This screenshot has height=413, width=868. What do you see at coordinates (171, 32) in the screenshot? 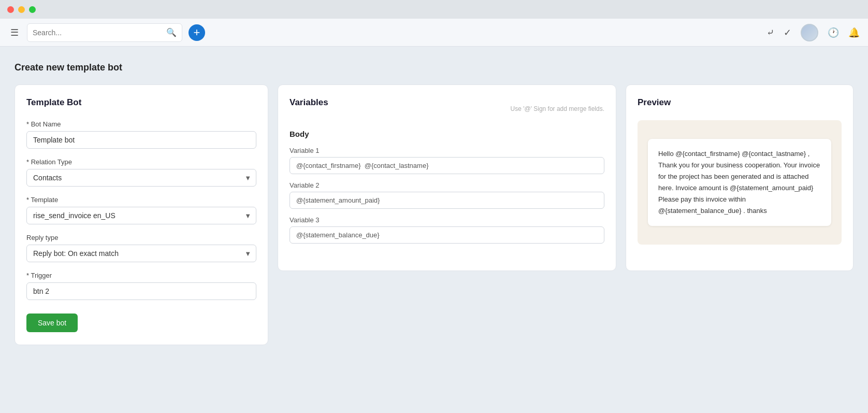
I see `search-icon: 🔍` at bounding box center [171, 32].